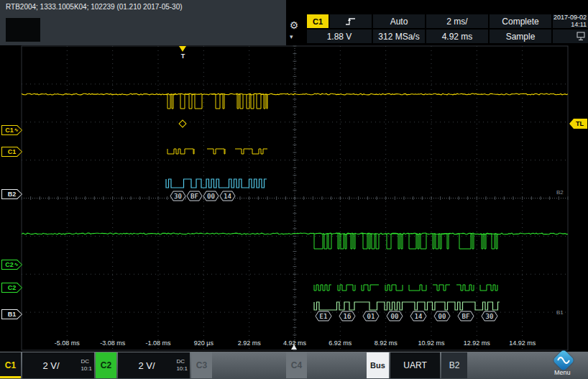  I want to click on channel1-scale-value: 2 V/, so click(50, 365).